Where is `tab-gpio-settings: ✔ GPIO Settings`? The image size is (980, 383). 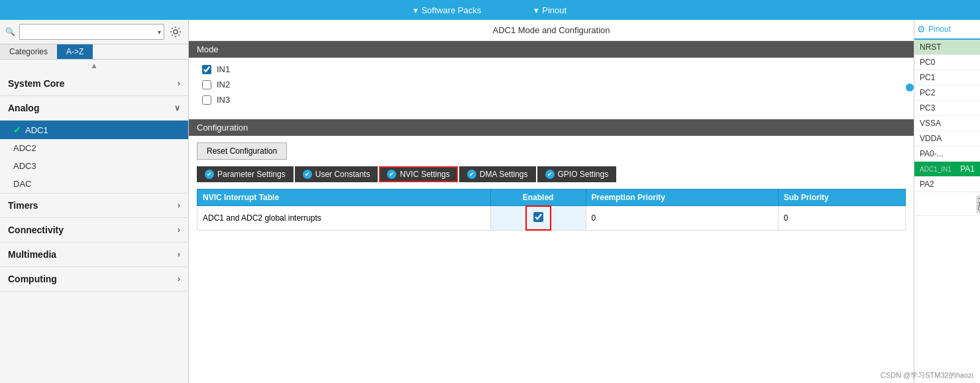 tab-gpio-settings: ✔ GPIO Settings is located at coordinates (577, 174).